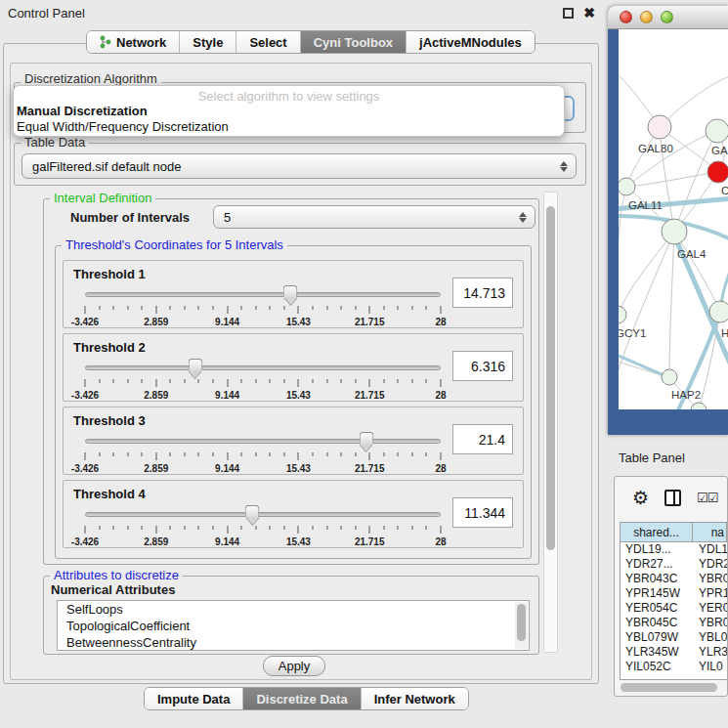 The width and height of the screenshot is (728, 728). Describe the element at coordinates (674, 565) in the screenshot. I see `table-row: YDR27...YDR2` at that location.